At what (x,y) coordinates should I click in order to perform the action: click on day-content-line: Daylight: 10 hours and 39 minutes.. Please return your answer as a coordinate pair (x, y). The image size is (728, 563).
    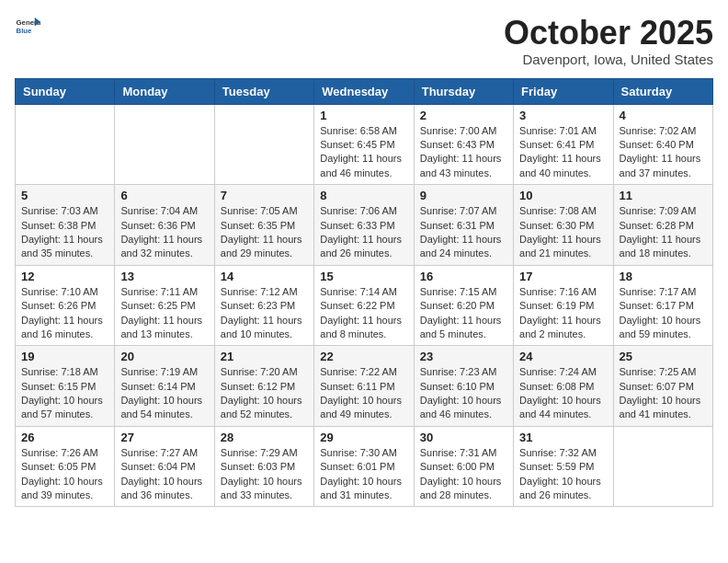
    Looking at the image, I should click on (64, 489).